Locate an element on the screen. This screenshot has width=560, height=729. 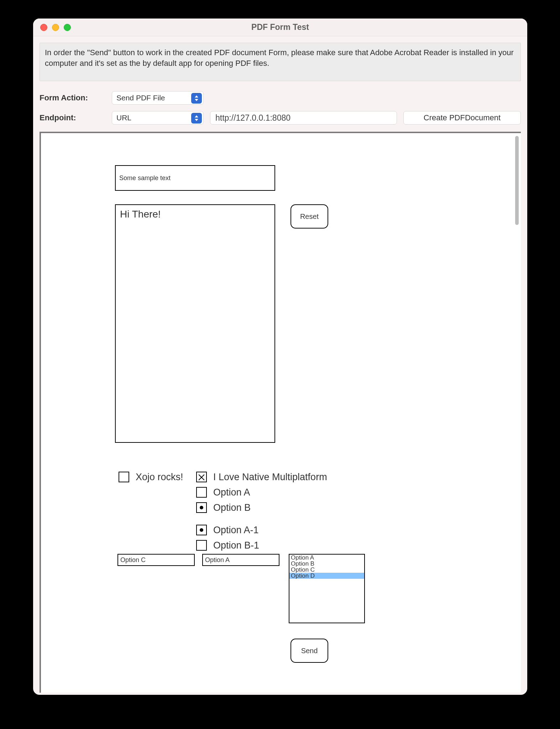
sample-text-field: Some sample text is located at coordinates (195, 178).